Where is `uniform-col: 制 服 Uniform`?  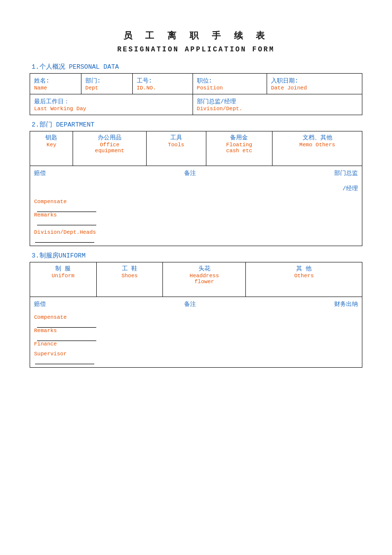 uniform-col: 制 服 Uniform is located at coordinates (63, 280).